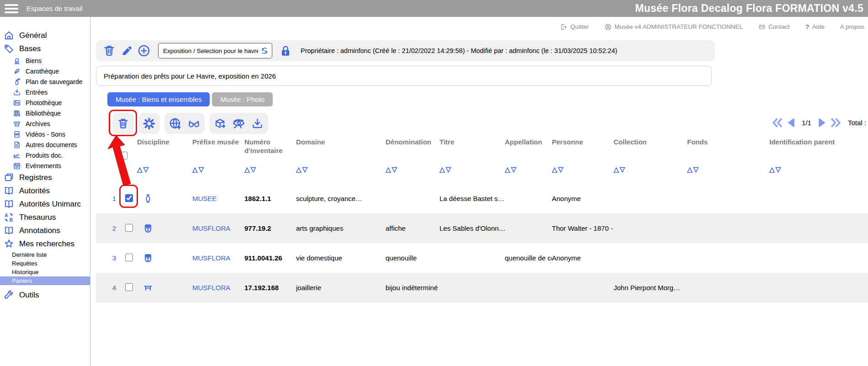  Describe the element at coordinates (159, 100) in the screenshot. I see `tab-musee-biens-et-ensembles: Musée : Biens et ensembles` at that location.